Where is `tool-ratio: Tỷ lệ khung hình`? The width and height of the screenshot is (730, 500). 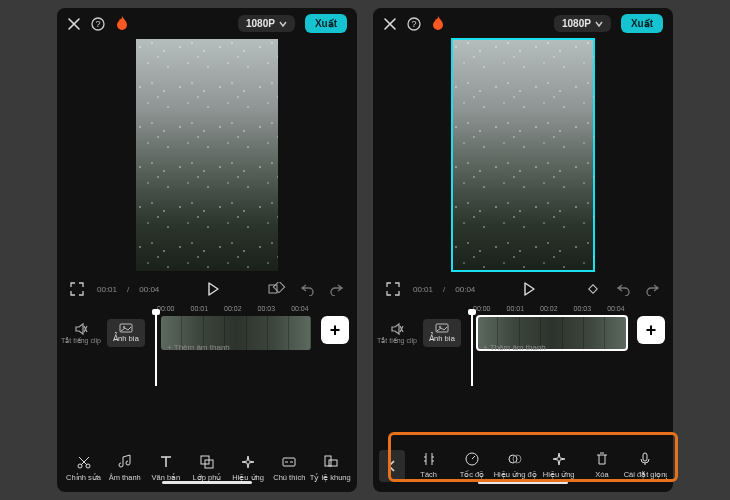 tool-ratio: Tỷ lệ khung hình is located at coordinates (330, 468).